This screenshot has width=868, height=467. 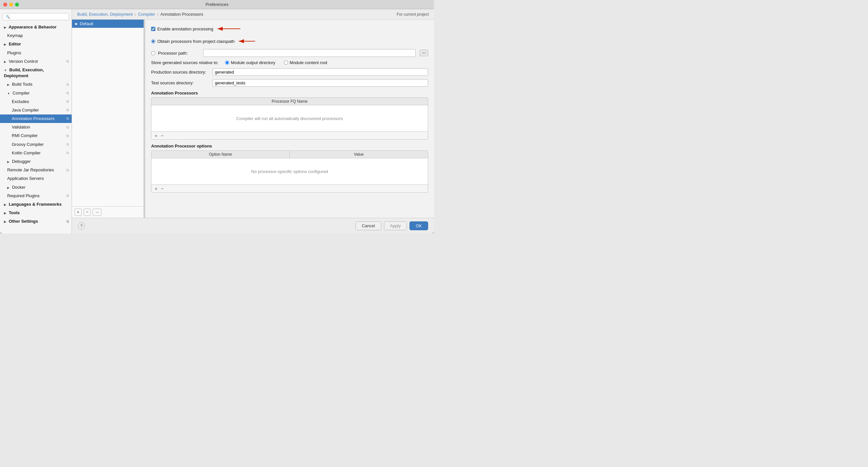 I want to click on sidebar-item-build-tools: ▶ Build Tools ⧉, so click(x=36, y=84).